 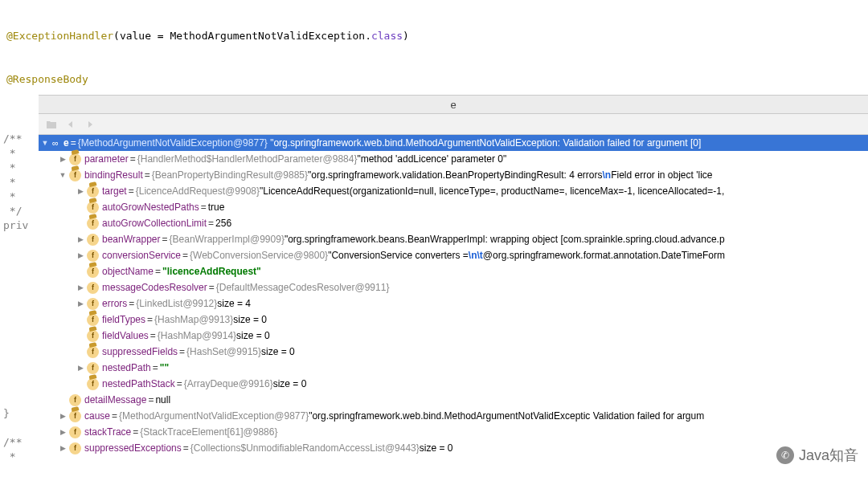 I want to click on debug-inspect-title: e, so click(x=453, y=104).